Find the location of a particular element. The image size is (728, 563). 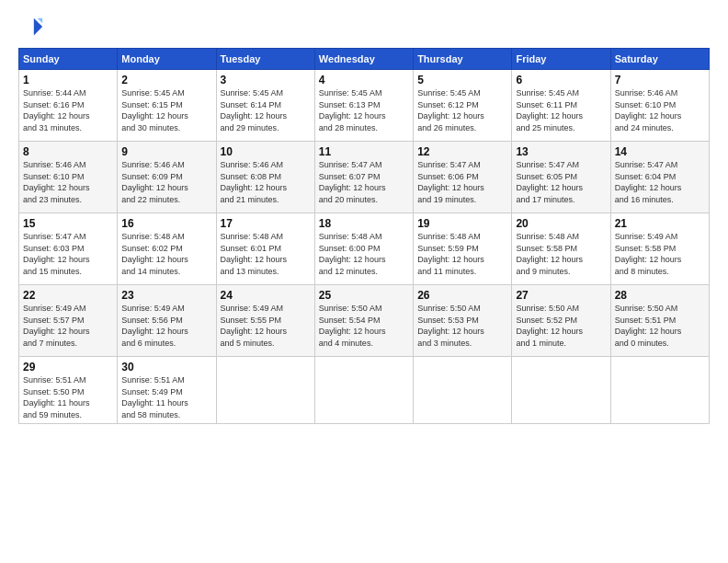

day-info: Sunrise: 5:46 AM Sunset: 6:09 PM Dayligh… is located at coordinates (166, 182).